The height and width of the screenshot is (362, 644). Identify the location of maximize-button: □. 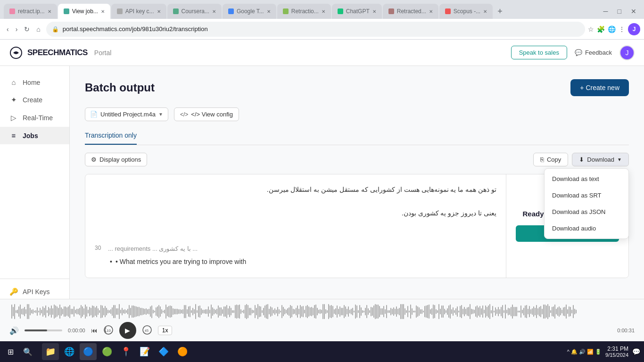
(619, 11).